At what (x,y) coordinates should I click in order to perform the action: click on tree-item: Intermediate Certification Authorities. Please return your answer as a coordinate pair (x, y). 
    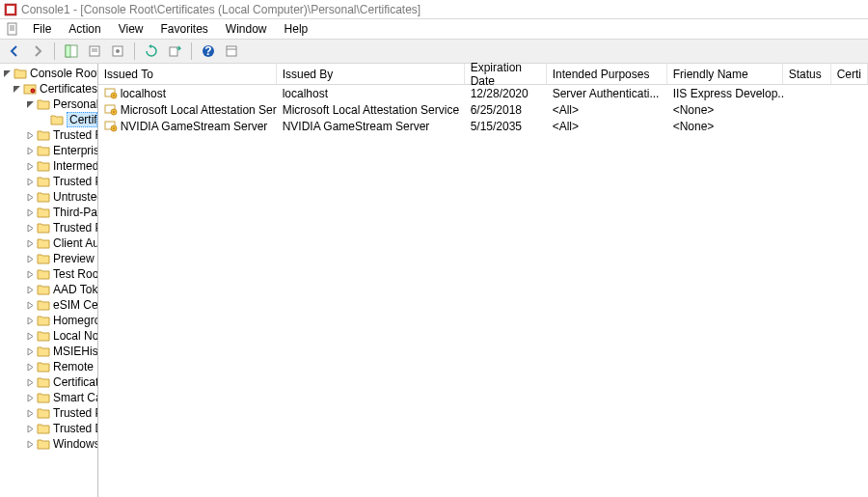
    Looking at the image, I should click on (48, 166).